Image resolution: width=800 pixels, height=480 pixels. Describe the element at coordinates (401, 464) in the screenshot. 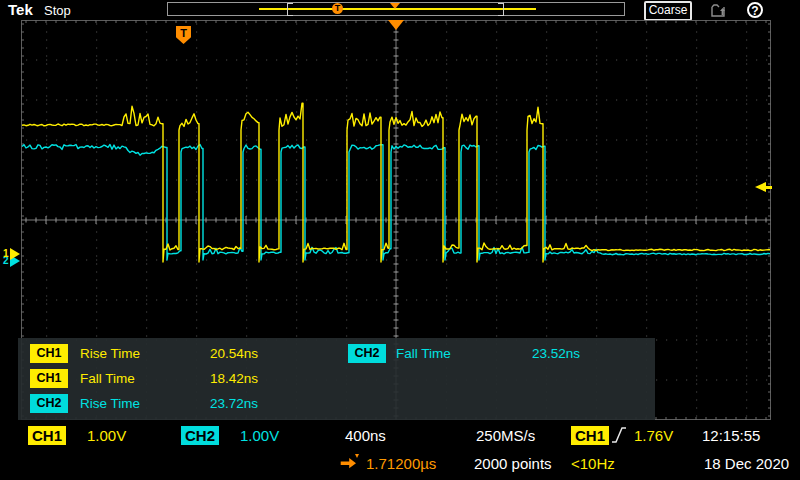

I see `horizontal-delay-readout: 1.71200µs` at that location.